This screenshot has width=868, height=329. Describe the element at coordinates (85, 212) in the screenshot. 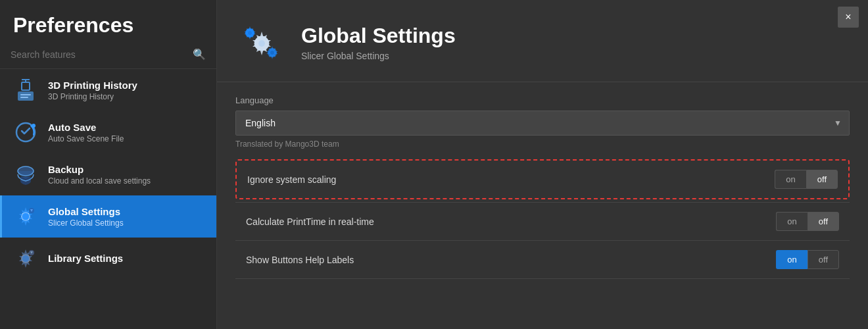

I see `sidebar-item-global-settings-title: Global Settings` at that location.